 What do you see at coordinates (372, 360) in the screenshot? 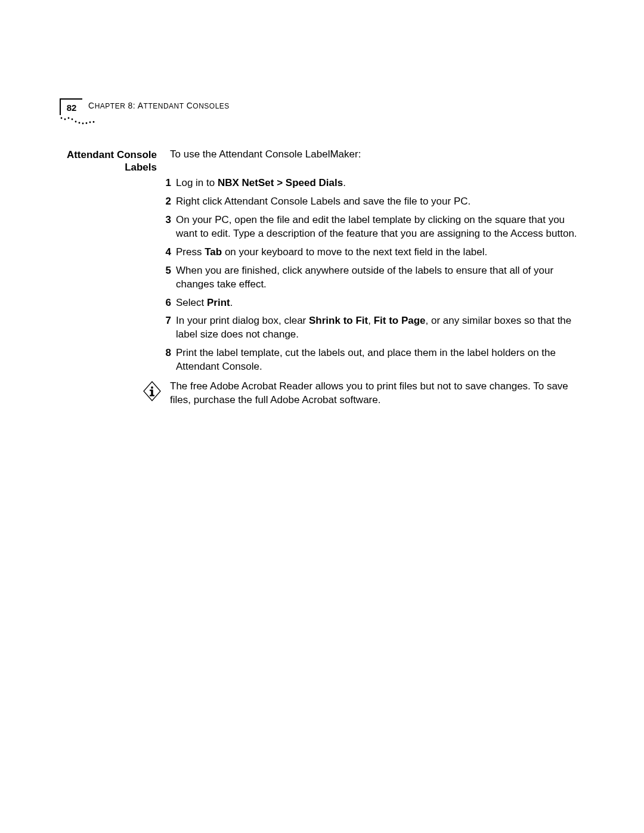
I see `step-item: 8 Print the label template, cut the labe…` at bounding box center [372, 360].